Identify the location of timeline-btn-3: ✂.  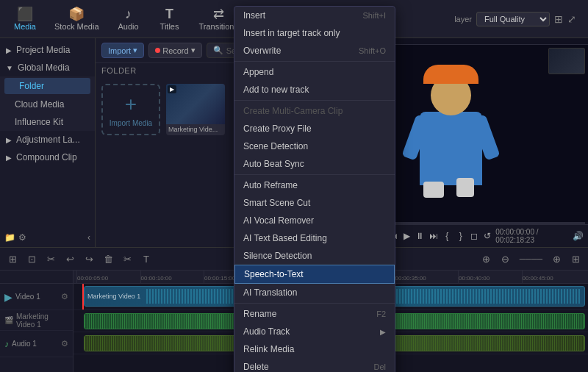
(51, 259).